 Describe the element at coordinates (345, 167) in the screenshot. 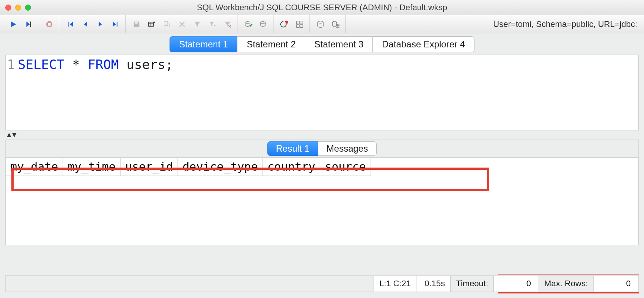

I see `column-header: source` at that location.